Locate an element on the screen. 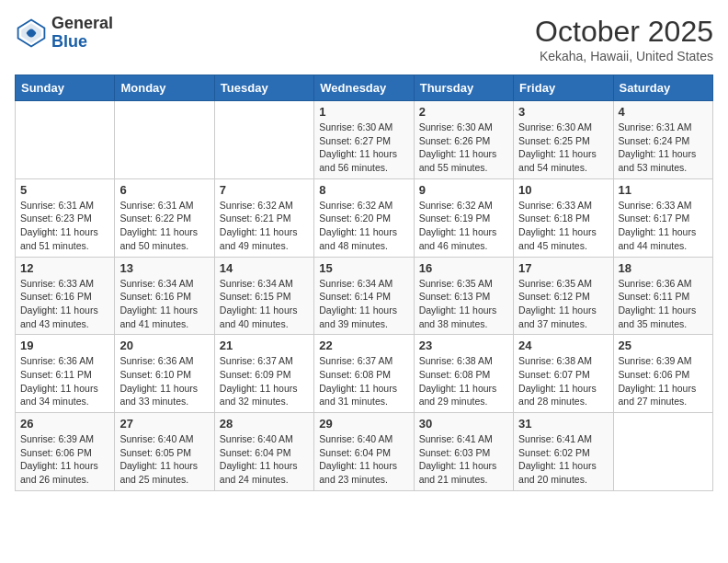 The width and height of the screenshot is (728, 563). day-info: Sunrise: 6:38 AM Sunset: 6:07 PM Dayligh… is located at coordinates (563, 381).